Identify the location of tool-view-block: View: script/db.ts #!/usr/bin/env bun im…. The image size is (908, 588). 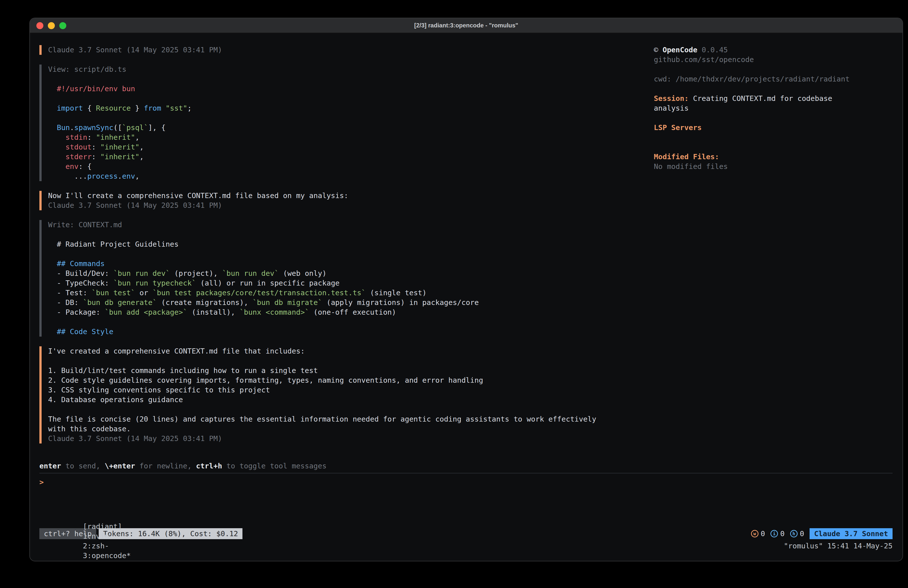
(346, 123).